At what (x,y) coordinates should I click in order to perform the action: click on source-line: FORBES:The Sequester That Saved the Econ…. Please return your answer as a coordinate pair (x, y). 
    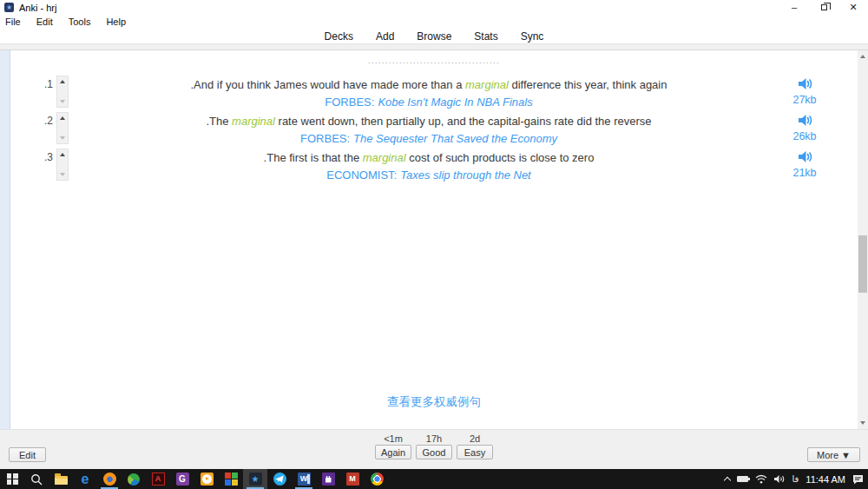
    Looking at the image, I should click on (429, 139).